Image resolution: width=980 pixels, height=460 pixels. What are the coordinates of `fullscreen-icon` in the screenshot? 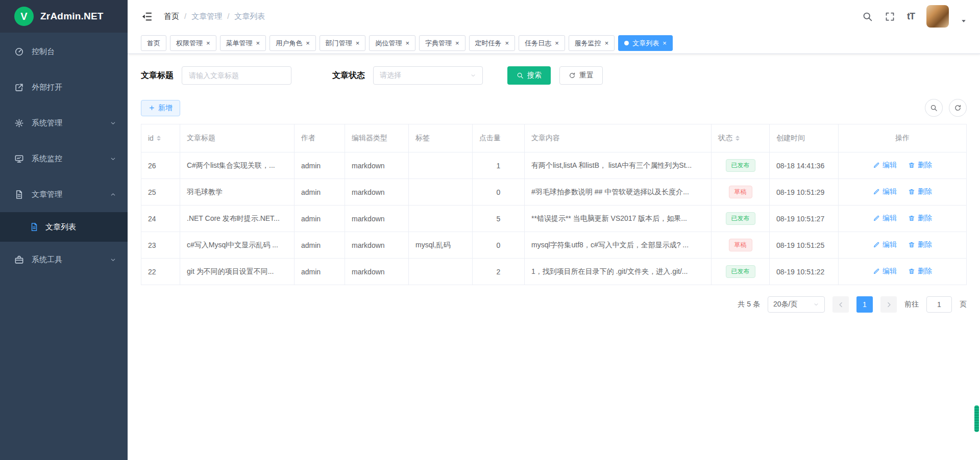 It's located at (890, 16).